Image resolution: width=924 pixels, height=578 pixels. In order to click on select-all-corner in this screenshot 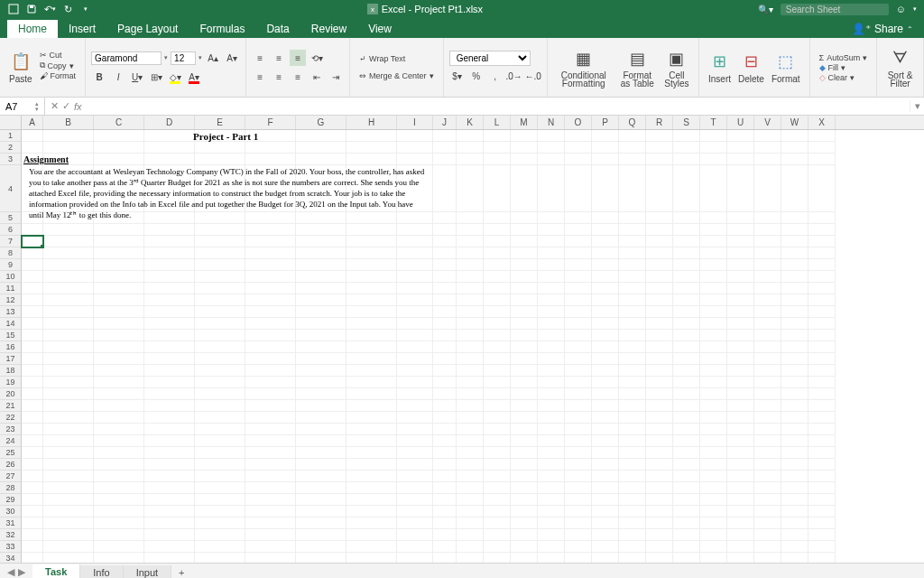, I will do `click(11, 123)`.